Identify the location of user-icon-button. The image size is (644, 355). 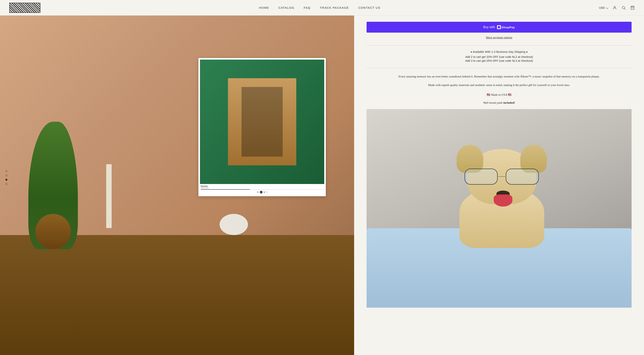
(614, 8).